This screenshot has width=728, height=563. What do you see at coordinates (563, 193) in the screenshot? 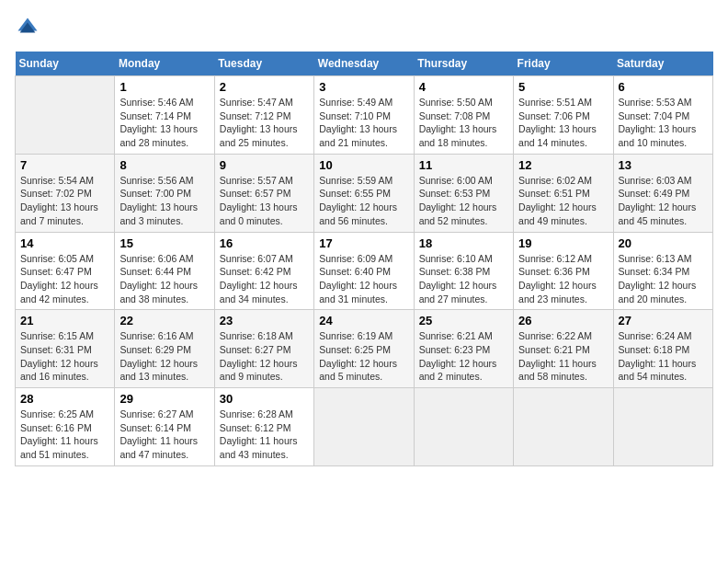
I see `day-cell: 12Sunrise: 6:02 AMSunset: 6:51 PMDayligh…` at bounding box center [563, 193].